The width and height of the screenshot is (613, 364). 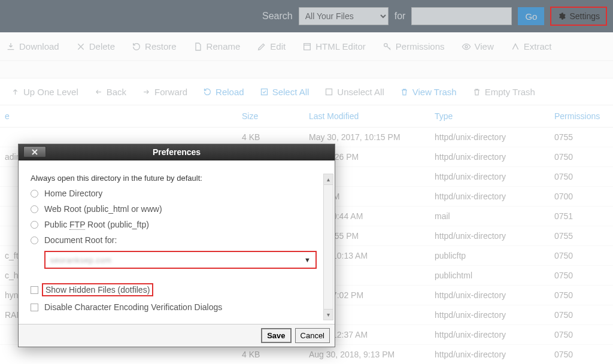 What do you see at coordinates (265, 92) in the screenshot?
I see `check-square-icon` at bounding box center [265, 92].